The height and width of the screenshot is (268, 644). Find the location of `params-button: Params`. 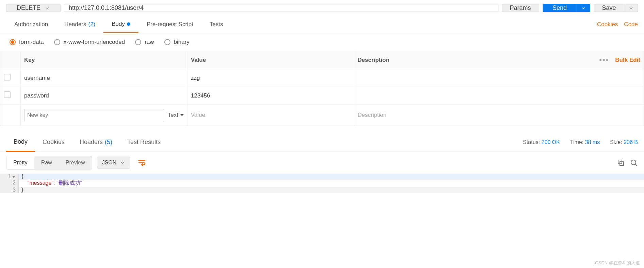

params-button: Params is located at coordinates (521, 8).